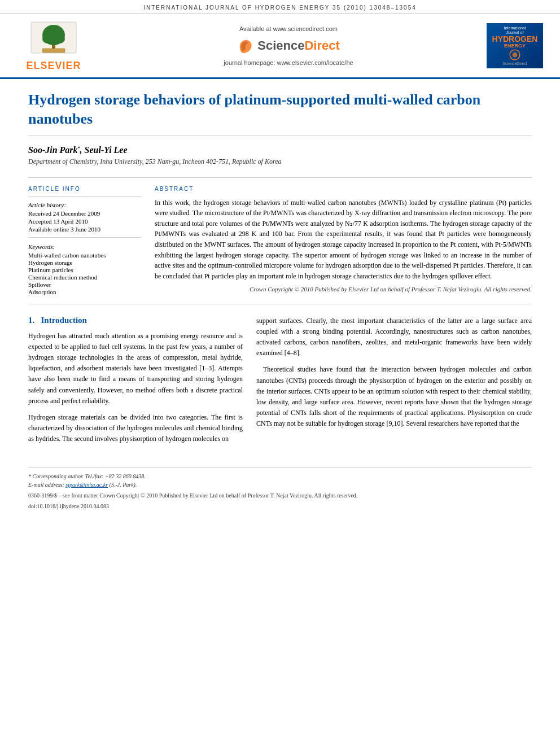 This screenshot has width=560, height=747. Describe the element at coordinates (515, 39) in the screenshot. I see `hydrogen-h-text: HYDROGEN` at that location.